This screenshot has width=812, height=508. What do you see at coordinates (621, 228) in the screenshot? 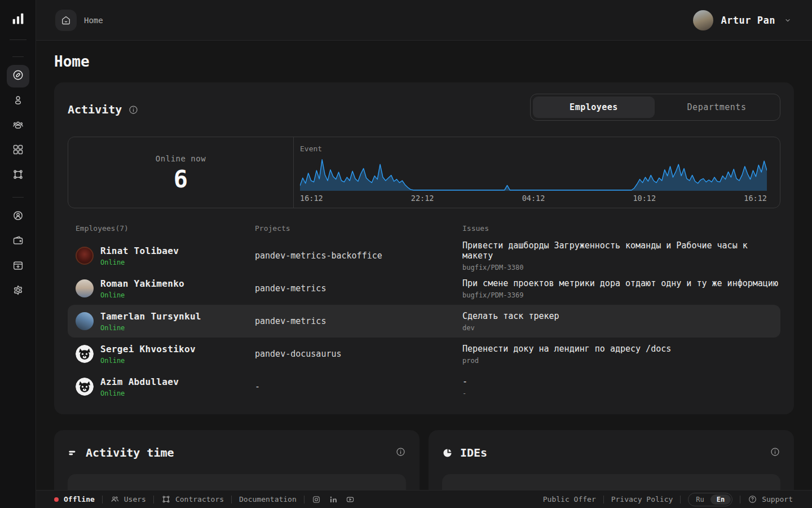
I see `col-issues: Issues` at bounding box center [621, 228].